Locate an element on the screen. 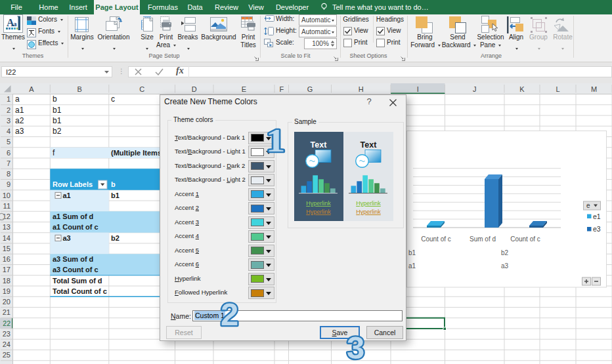 The width and height of the screenshot is (612, 364). svg-text: 1 is located at coordinates (276, 140).